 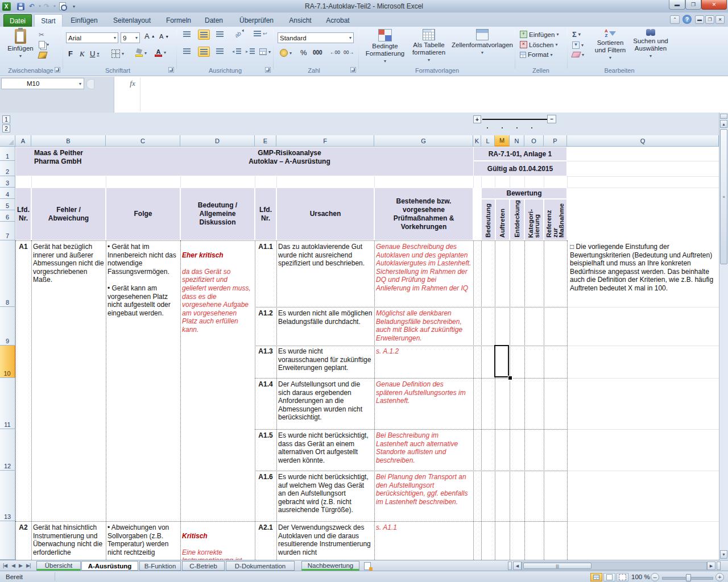 I want to click on first-sheet-icon: |◀, so click(x=5, y=566).